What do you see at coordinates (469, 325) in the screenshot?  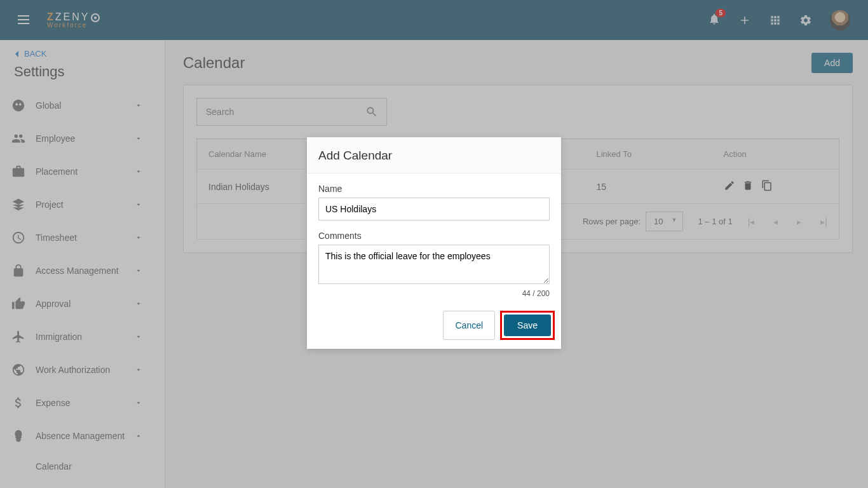 I see `cancel-button: Cancel` at bounding box center [469, 325].